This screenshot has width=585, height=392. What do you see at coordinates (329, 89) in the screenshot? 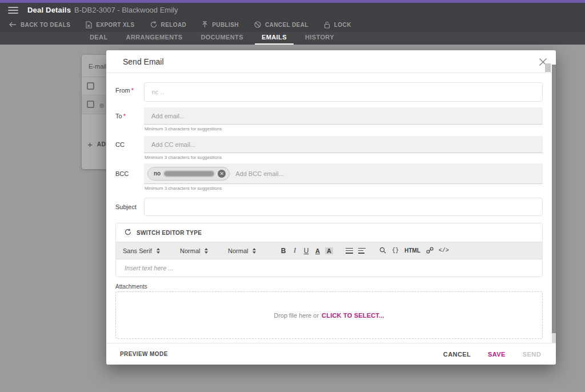
I see `from-row: From* nc ..` at bounding box center [329, 89].